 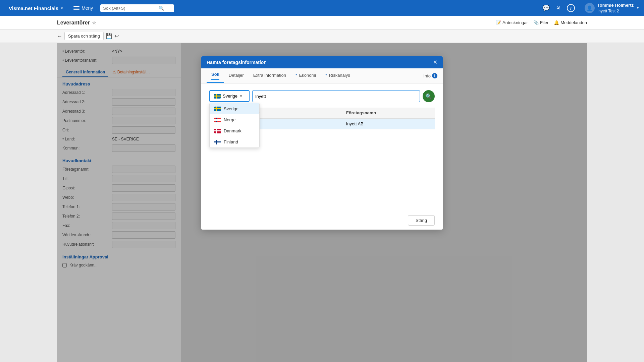 What do you see at coordinates (322, 23) in the screenshot?
I see `sub-nav: Leverantörer ☆ 📝 Anteckningar 📎 Filer 🔔 …` at bounding box center [322, 23].